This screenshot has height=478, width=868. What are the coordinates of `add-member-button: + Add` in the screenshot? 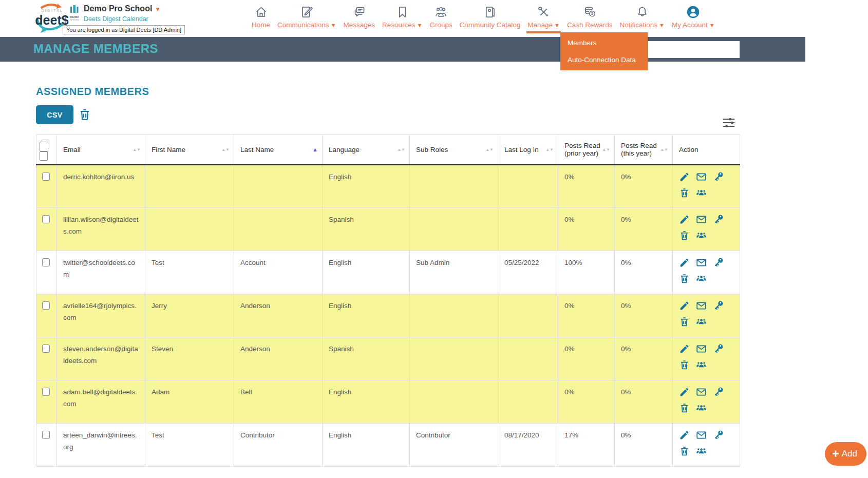 It's located at (845, 454).